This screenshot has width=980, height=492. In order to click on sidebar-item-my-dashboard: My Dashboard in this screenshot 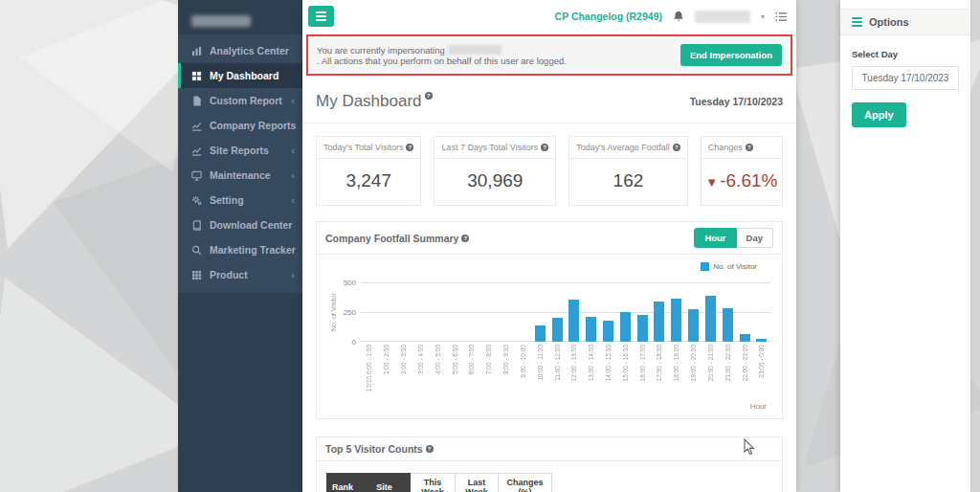, I will do `click(240, 76)`.